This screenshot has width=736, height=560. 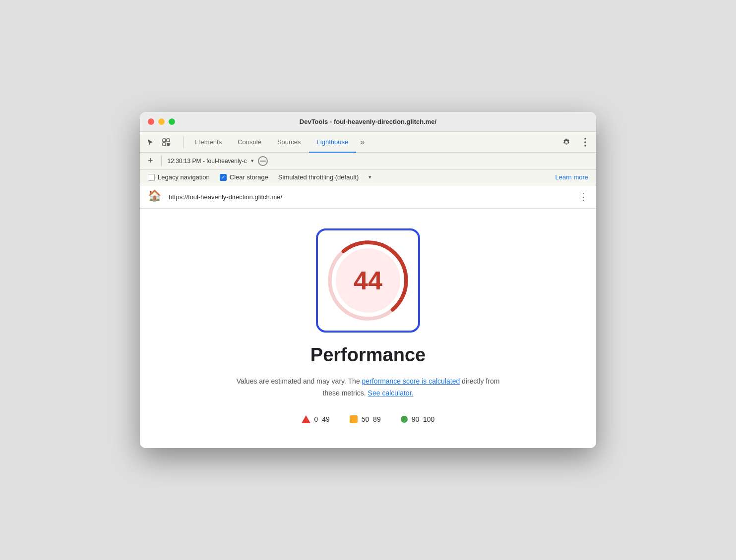 I want to click on toolbar-divider, so click(x=162, y=161).